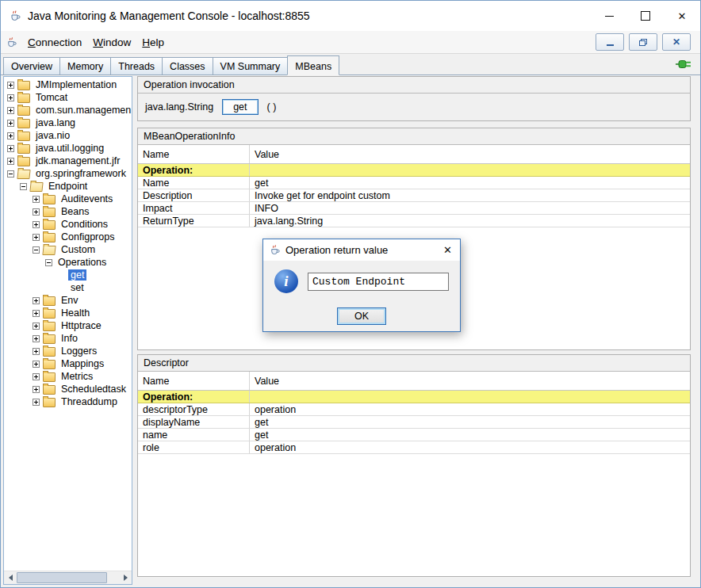 Image resolution: width=701 pixels, height=588 pixels. What do you see at coordinates (171, 65) in the screenshot?
I see `tabs: OverviewMemoryThreadsClassesVM SummaryMB…` at bounding box center [171, 65].